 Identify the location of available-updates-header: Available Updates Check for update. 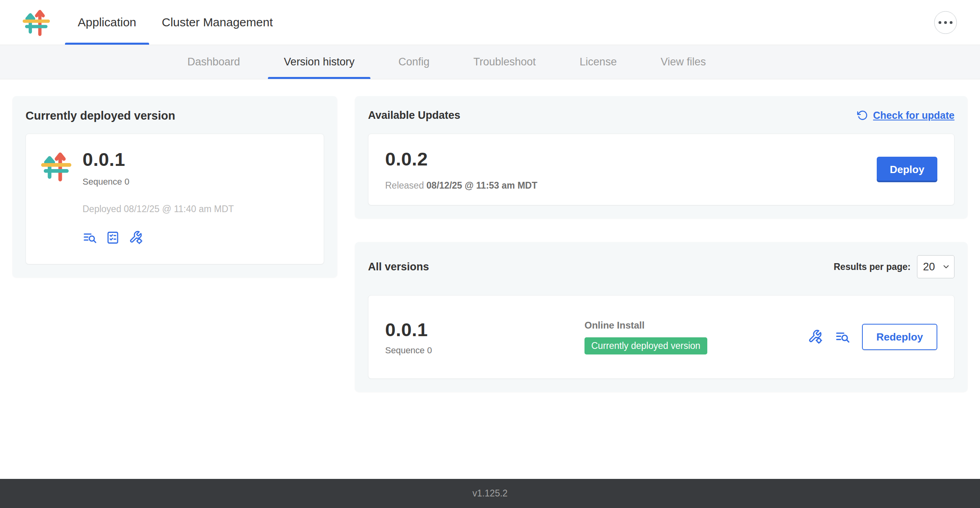
(661, 116).